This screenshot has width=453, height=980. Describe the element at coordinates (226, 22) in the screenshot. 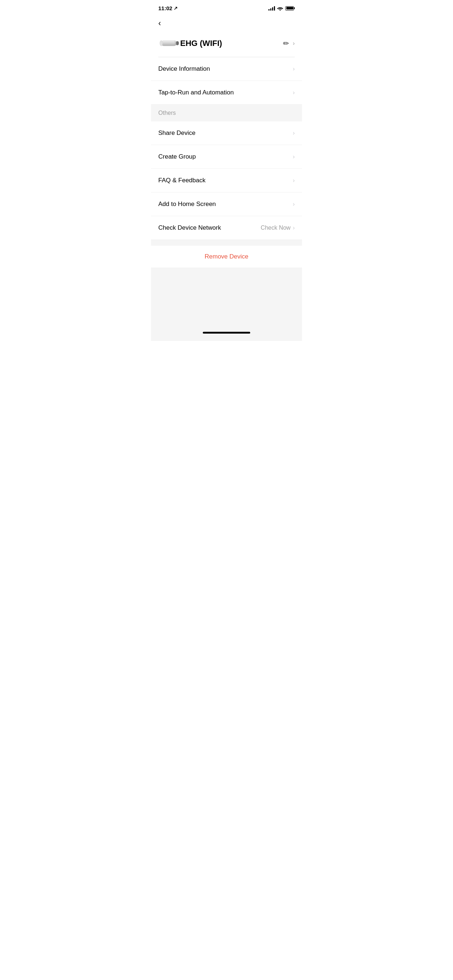

I see `back-button: ‹` at that location.